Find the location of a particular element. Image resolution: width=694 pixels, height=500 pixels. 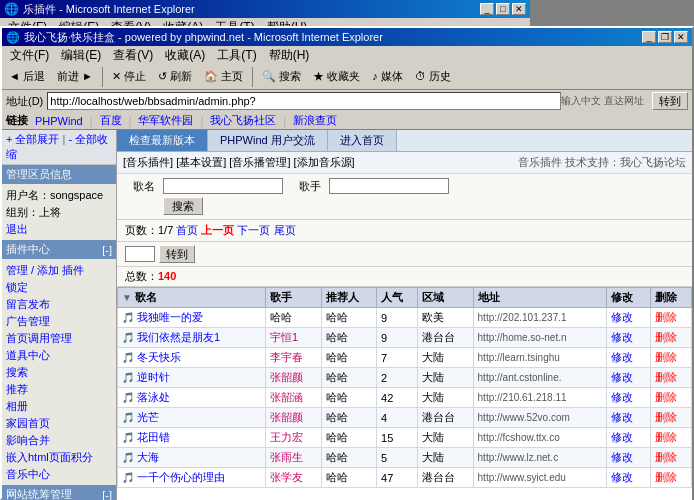

page-first: 首页 is located at coordinates (187, 230).